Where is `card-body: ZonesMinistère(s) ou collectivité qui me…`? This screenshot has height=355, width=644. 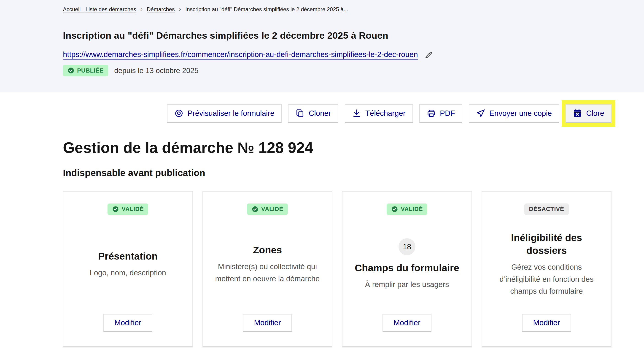
card-body: ZonesMinistère(s) ou collectivité qui me… is located at coordinates (268, 264).